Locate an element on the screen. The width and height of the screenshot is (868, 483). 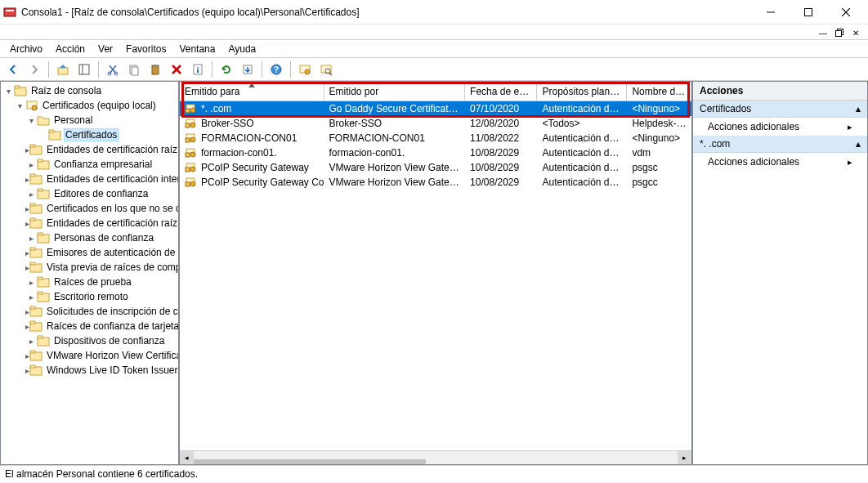
tree-folder-item: ▸Certificados en los que no se confí is located at coordinates (90, 208).